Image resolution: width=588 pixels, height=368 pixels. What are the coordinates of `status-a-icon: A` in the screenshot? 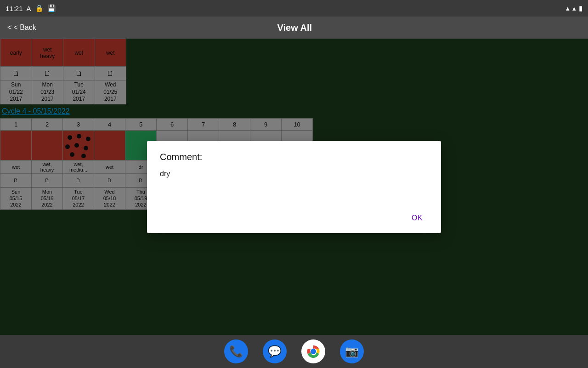 It's located at (29, 8).